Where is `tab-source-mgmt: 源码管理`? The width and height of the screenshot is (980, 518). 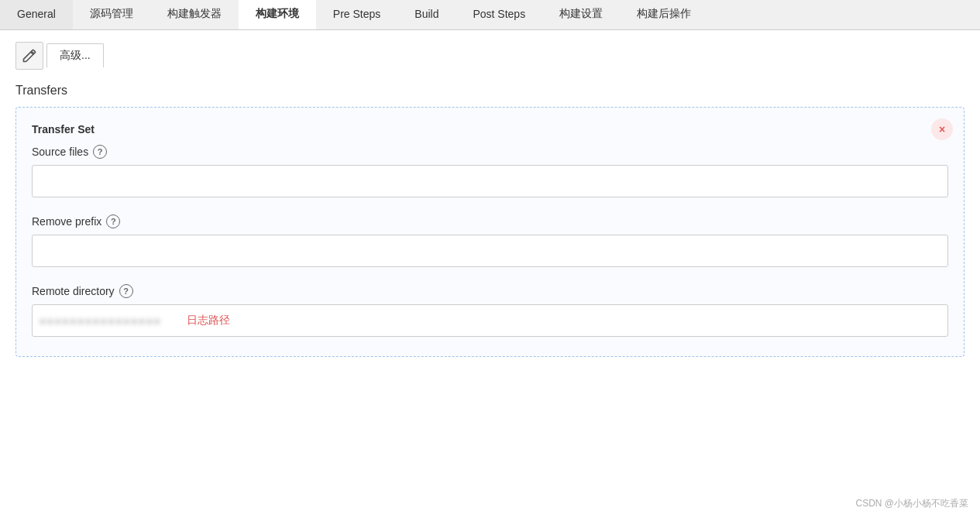 tab-source-mgmt: 源码管理 is located at coordinates (112, 15).